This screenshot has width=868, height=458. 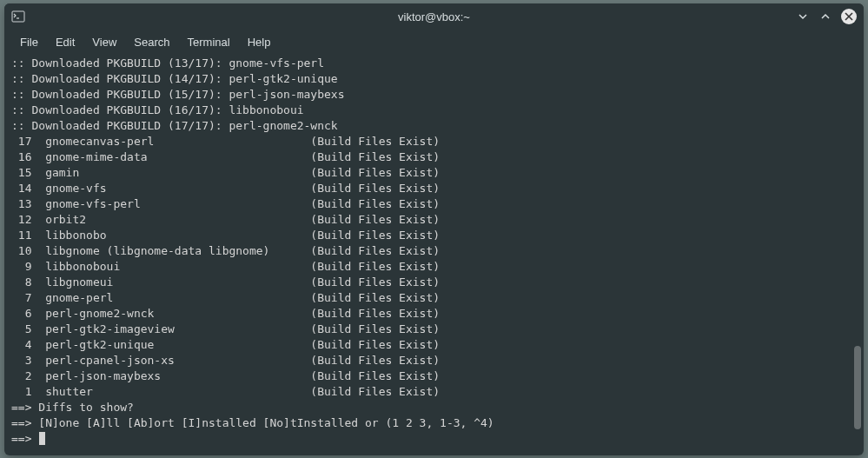 I want to click on package-row: 11 libbonobo (Build Files Exist), so click(x=434, y=236).